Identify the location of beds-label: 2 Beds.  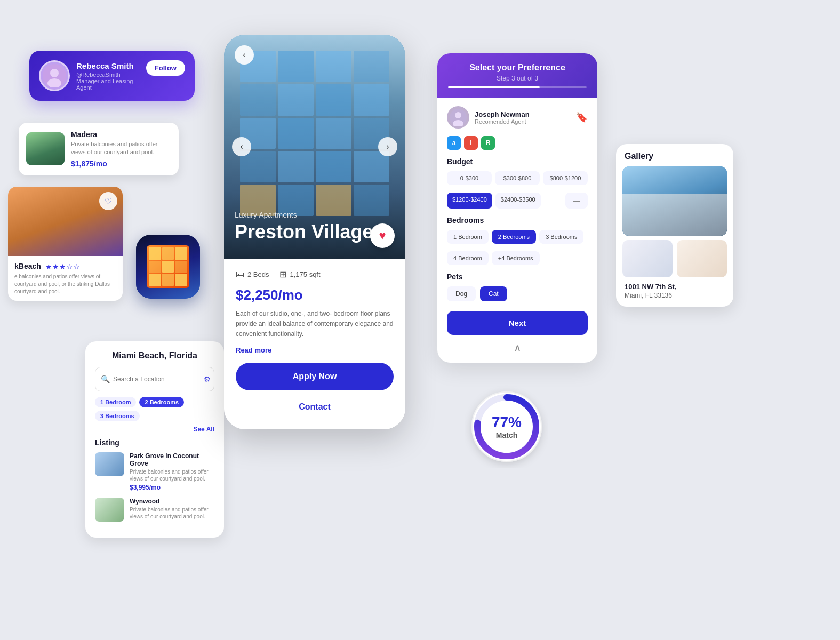
(258, 274).